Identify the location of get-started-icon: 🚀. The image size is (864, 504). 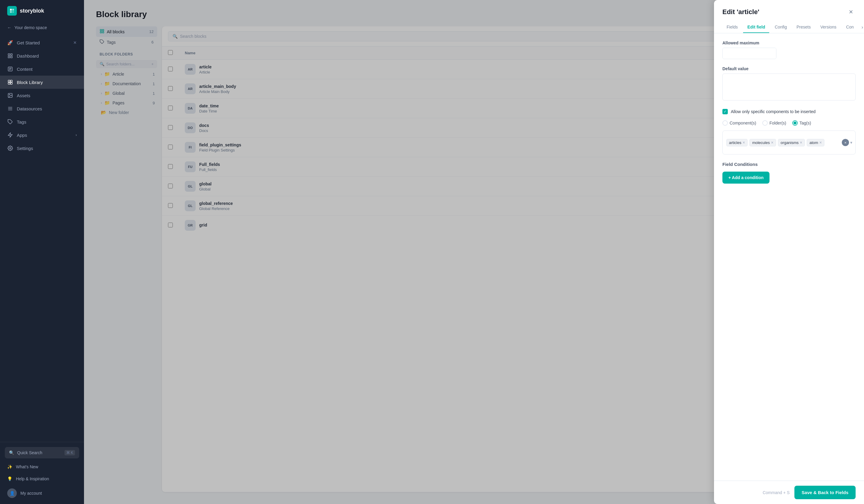
(10, 43).